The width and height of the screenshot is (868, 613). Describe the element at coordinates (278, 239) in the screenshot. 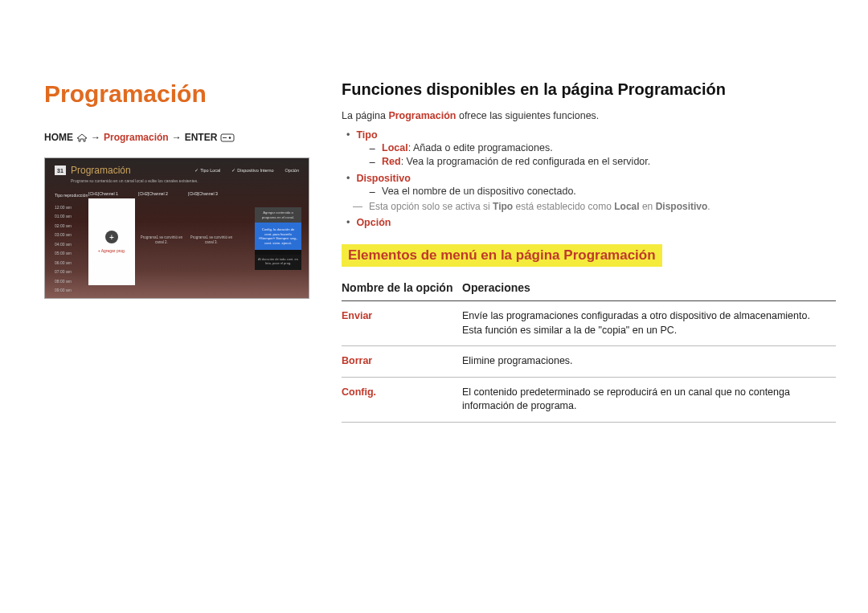

I see `tip-popover: Agregar contenido o programa en el canal…` at that location.